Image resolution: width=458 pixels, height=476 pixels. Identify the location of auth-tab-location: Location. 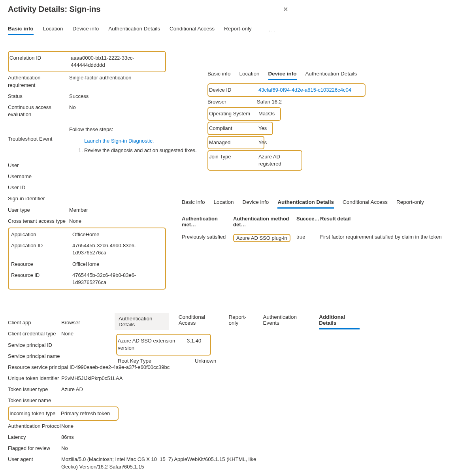
(224, 204).